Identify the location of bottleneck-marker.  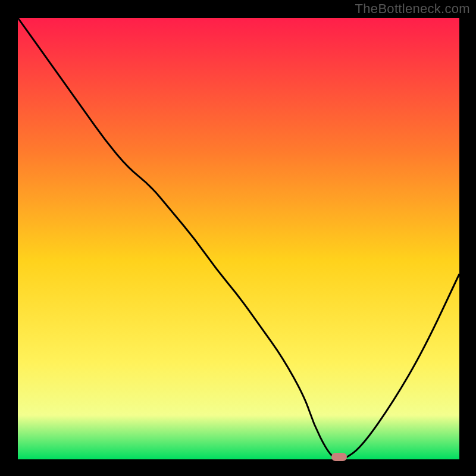
(339, 457).